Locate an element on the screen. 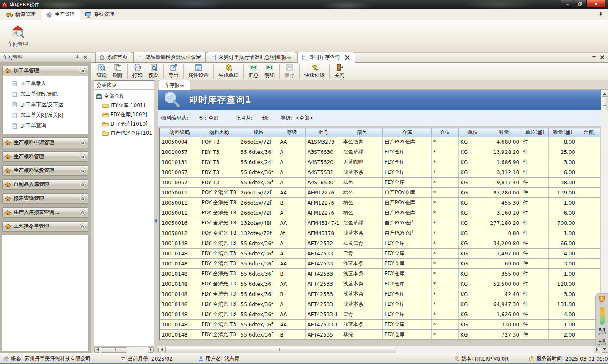 The height and width of the screenshot is (364, 608). doc-tab-home: 系统首页 is located at coordinates (113, 57).